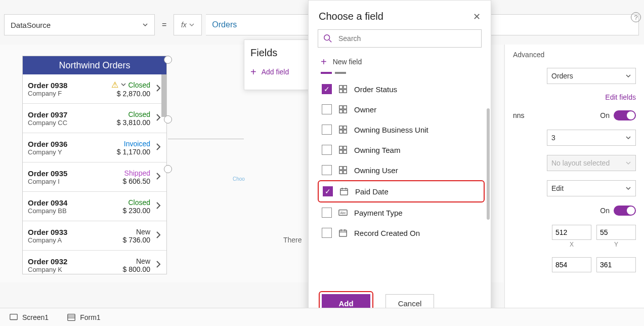 This screenshot has height=326, width=644. Describe the element at coordinates (48, 202) in the screenshot. I see `order-title: Order 0934` at that location.